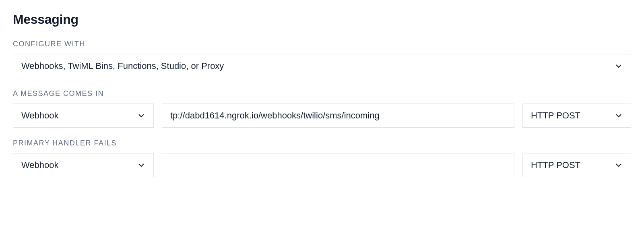  Describe the element at coordinates (322, 19) in the screenshot. I see `section-title: Messaging` at that location.